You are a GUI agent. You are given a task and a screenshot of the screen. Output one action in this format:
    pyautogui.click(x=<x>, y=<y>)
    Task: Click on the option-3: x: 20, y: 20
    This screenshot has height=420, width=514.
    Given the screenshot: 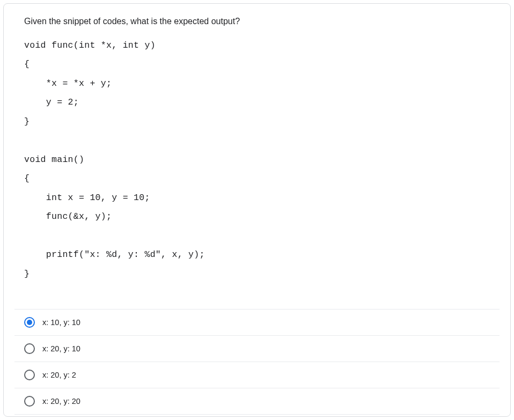 What is the action you would take?
    pyautogui.click(x=257, y=401)
    